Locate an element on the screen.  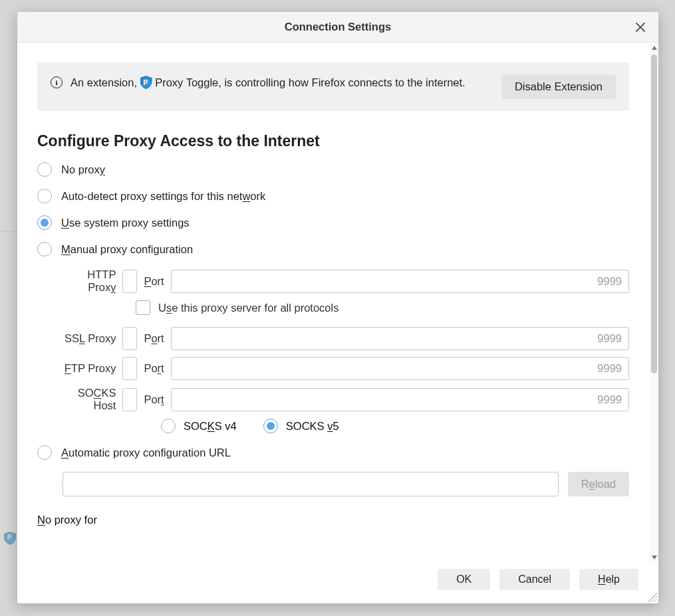
radio-no-proxy: No proxy is located at coordinates (333, 169).